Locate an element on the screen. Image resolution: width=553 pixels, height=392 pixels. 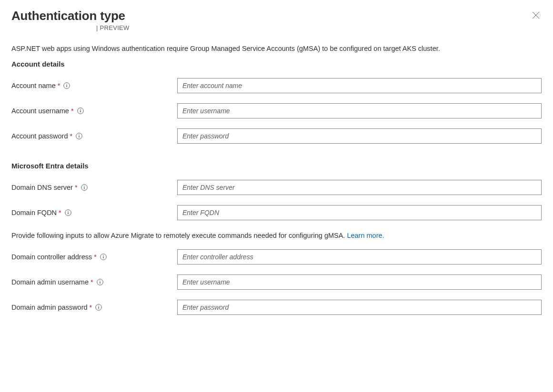
row-domain-admin-password: Domain admin password * is located at coordinates (276, 307).